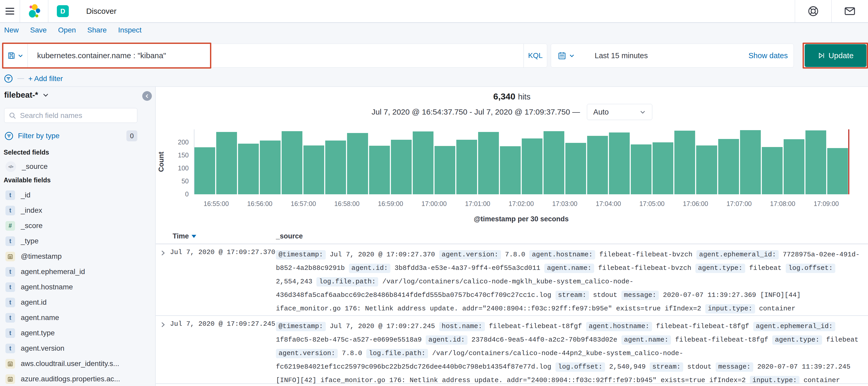 Image resolution: width=868 pixels, height=386 pixels. What do you see at coordinates (24, 226) in the screenshot?
I see `field-item-_score: #_score` at bounding box center [24, 226].